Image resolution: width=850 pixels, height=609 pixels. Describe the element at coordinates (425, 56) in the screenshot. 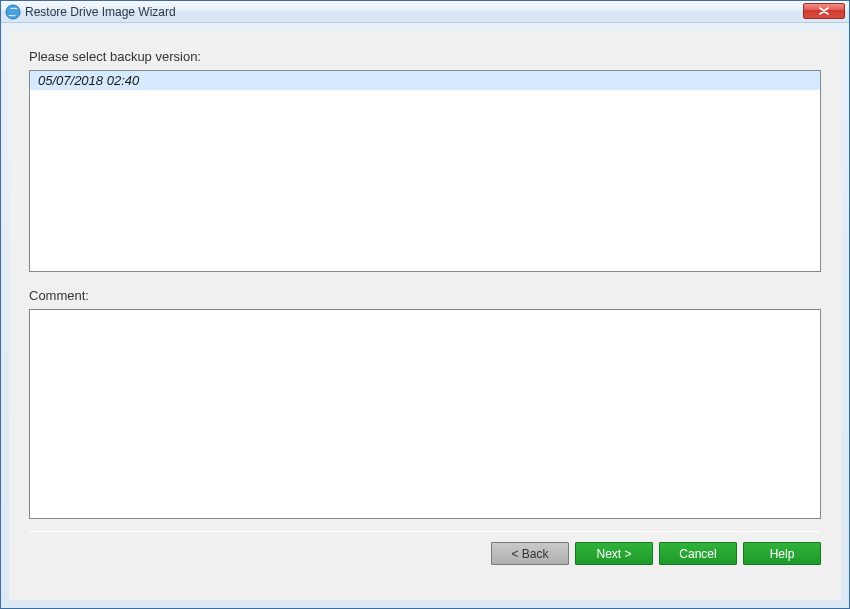

I see `select-version-label: Please select backup version:` at that location.